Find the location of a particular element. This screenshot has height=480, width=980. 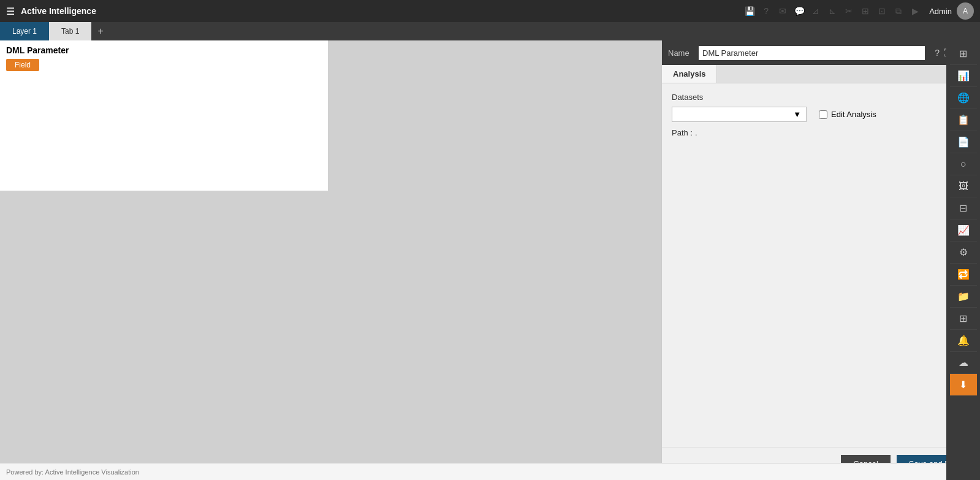

path-row: Path : . is located at coordinates (821, 132).